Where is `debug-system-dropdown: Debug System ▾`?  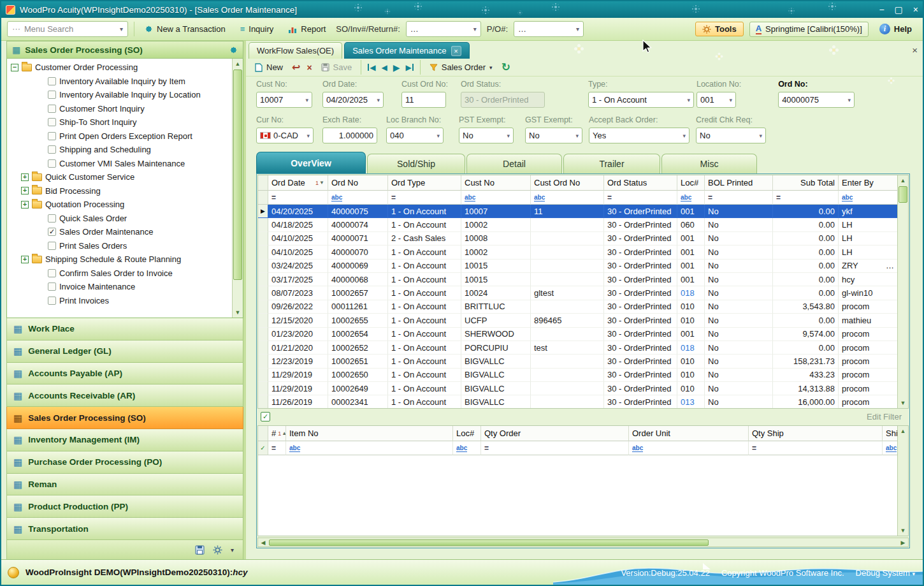
debug-system-dropdown: Debug System ▾ is located at coordinates (886, 573).